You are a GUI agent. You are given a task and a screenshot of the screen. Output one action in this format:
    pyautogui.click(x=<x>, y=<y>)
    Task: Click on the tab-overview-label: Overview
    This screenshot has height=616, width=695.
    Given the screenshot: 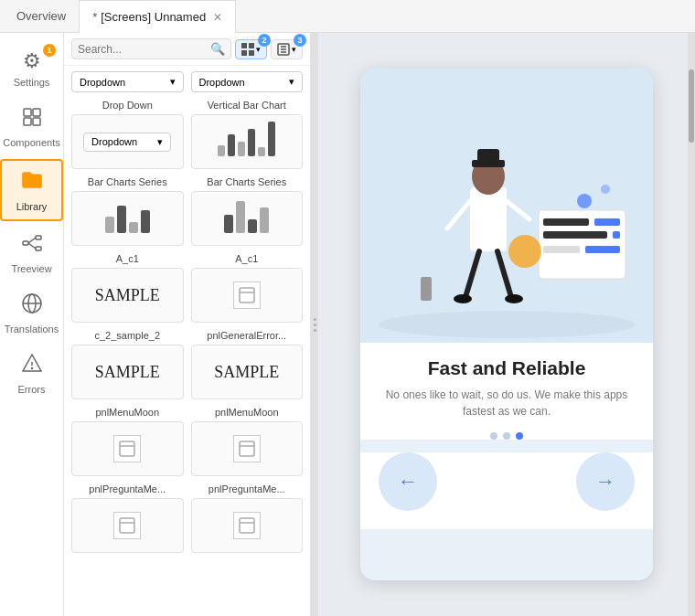 What is the action you would take?
    pyautogui.click(x=41, y=16)
    